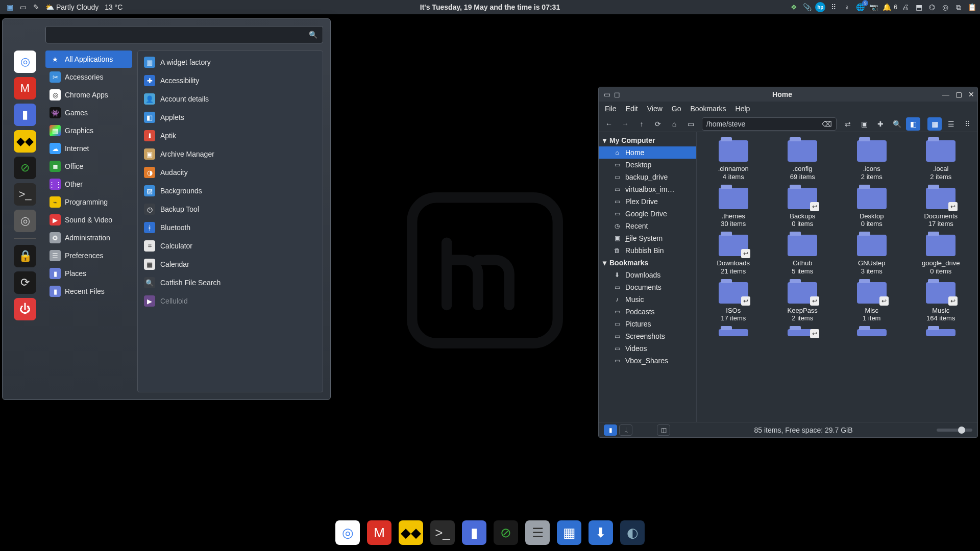 The width and height of the screenshot is (980, 551). What do you see at coordinates (647, 287) in the screenshot?
I see `sidebar-item: ▭Documents` at bounding box center [647, 287].